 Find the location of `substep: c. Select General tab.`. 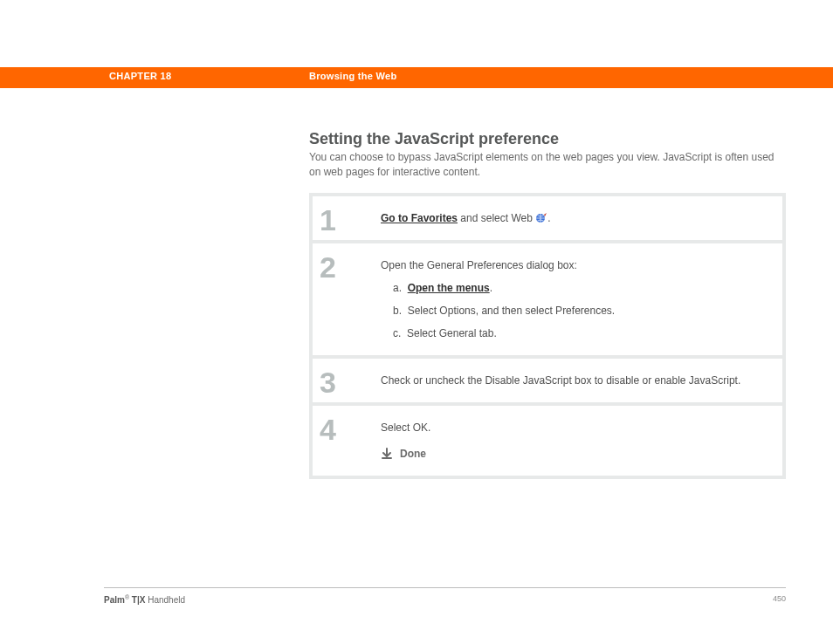

substep: c. Select General tab. is located at coordinates (581, 333).